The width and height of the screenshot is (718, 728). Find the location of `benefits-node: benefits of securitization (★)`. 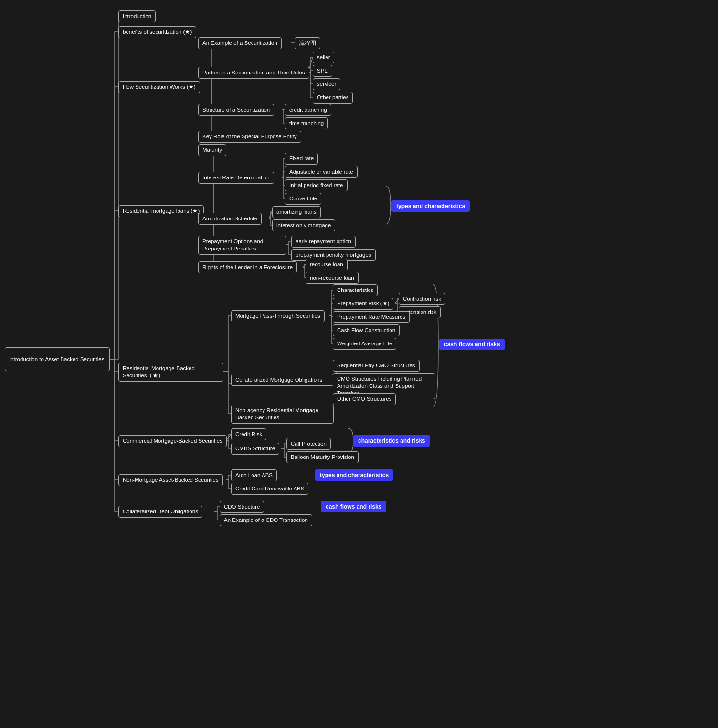

benefits-node: benefits of securitization (★) is located at coordinates (158, 32).